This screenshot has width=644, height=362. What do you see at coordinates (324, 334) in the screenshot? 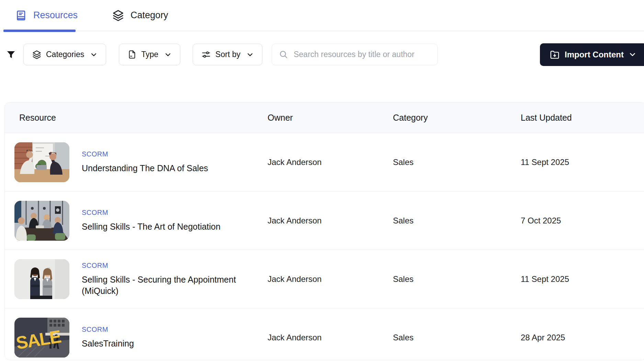
I see `table-row: SALE SCORM SalesTraining Jack Anderson S…` at bounding box center [324, 334].